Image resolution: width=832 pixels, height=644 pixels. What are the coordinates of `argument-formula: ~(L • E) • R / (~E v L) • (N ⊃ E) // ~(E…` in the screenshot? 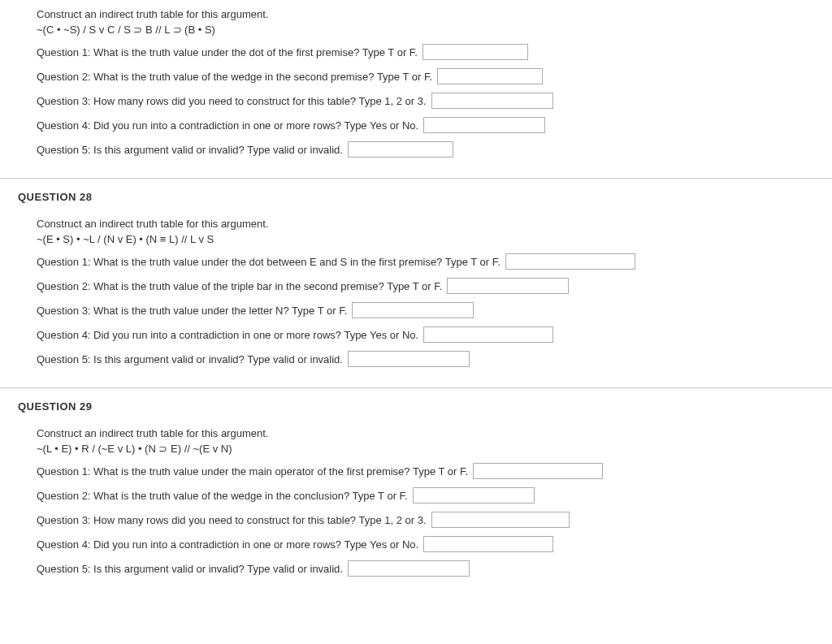 It's located at (434, 448).